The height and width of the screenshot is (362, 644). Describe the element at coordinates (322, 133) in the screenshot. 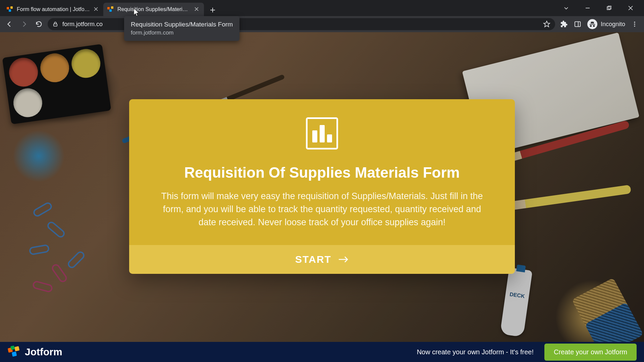

I see `bar-chart-icon` at that location.